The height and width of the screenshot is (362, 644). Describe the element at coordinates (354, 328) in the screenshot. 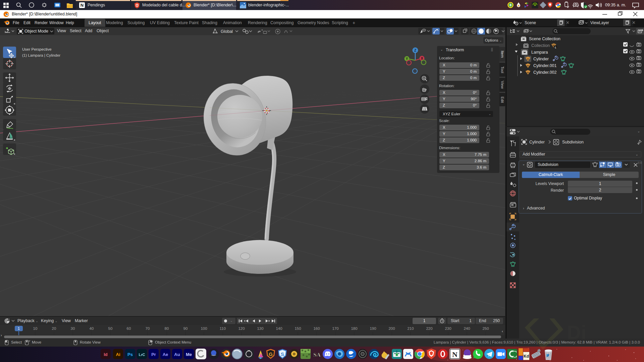

I see `svg-text: 180` at that location.